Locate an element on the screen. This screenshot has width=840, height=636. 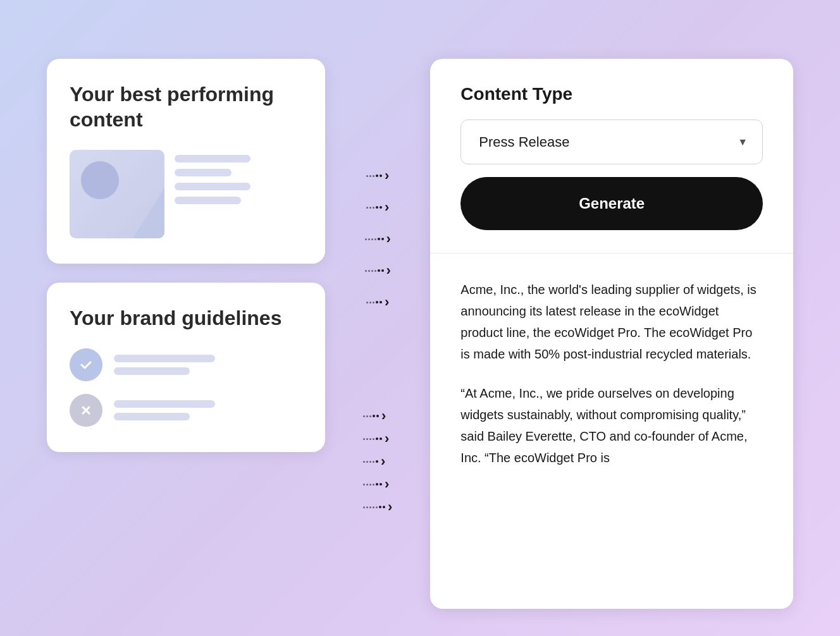
arrow-4: › is located at coordinates (378, 271).